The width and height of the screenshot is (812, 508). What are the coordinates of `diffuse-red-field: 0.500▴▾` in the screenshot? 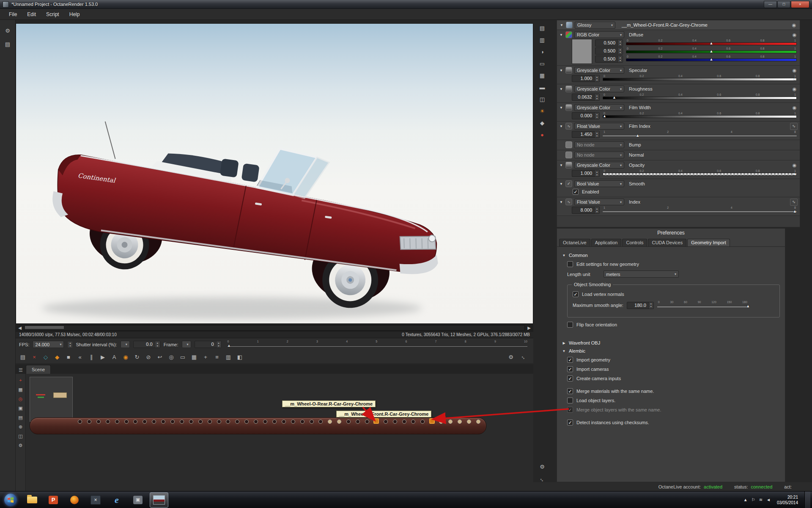 It's located at (609, 43).